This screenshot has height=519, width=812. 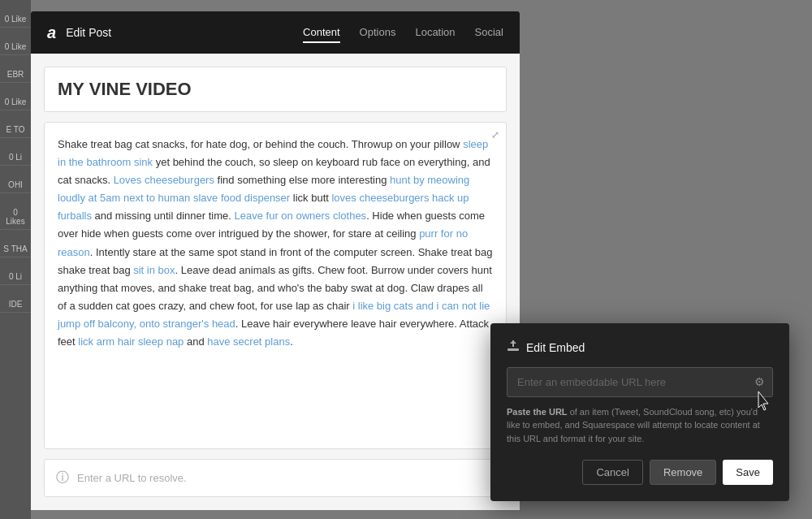 What do you see at coordinates (184, 32) in the screenshot?
I see `modal-title: Edit Post` at bounding box center [184, 32].